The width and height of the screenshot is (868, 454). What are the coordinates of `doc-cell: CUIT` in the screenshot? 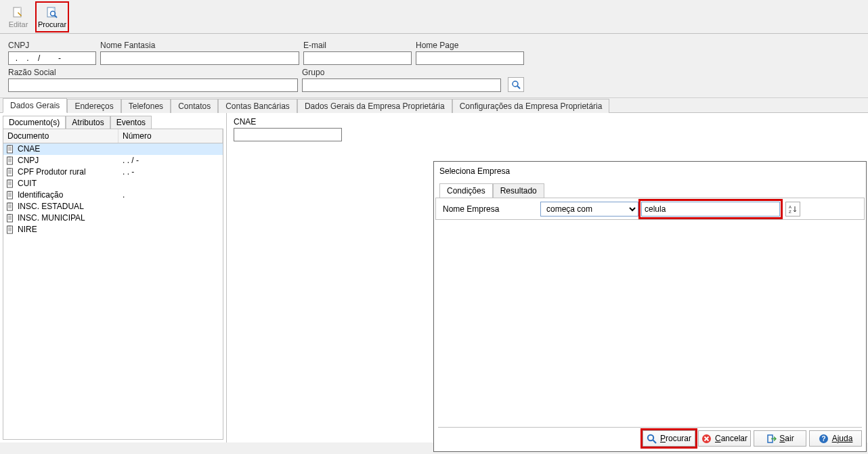 It's located at (61, 184).